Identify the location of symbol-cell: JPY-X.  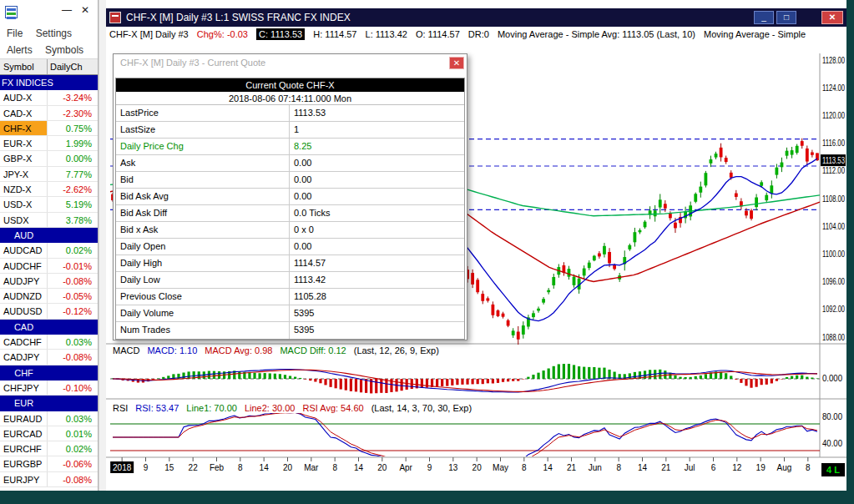
(23, 174).